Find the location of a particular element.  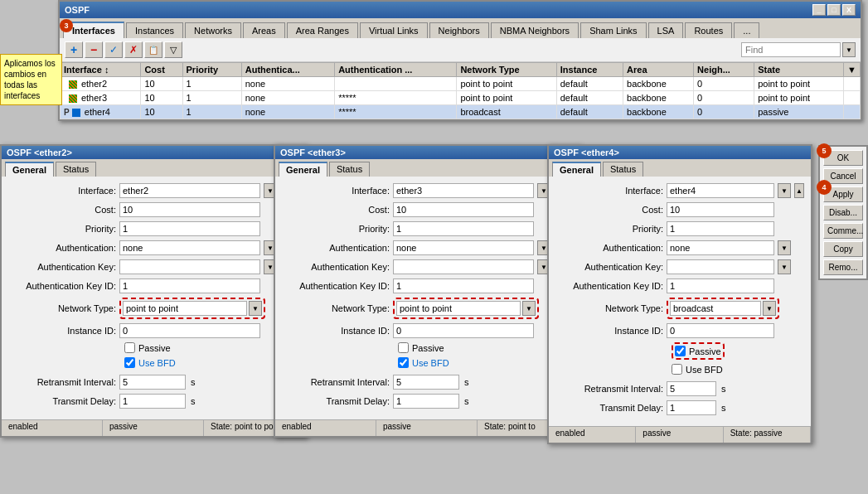

ether4-tab-status: Status is located at coordinates (623, 169).